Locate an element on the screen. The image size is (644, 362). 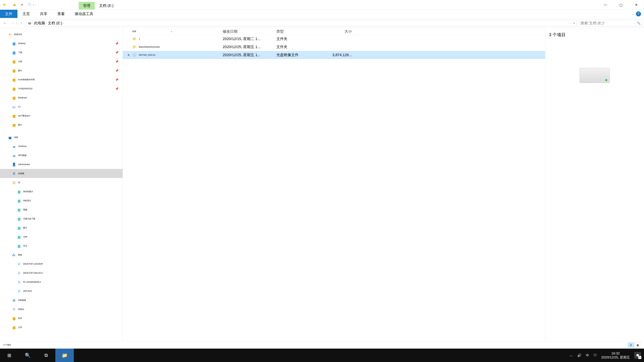
action-center-button: 💬3 is located at coordinates (638, 355).